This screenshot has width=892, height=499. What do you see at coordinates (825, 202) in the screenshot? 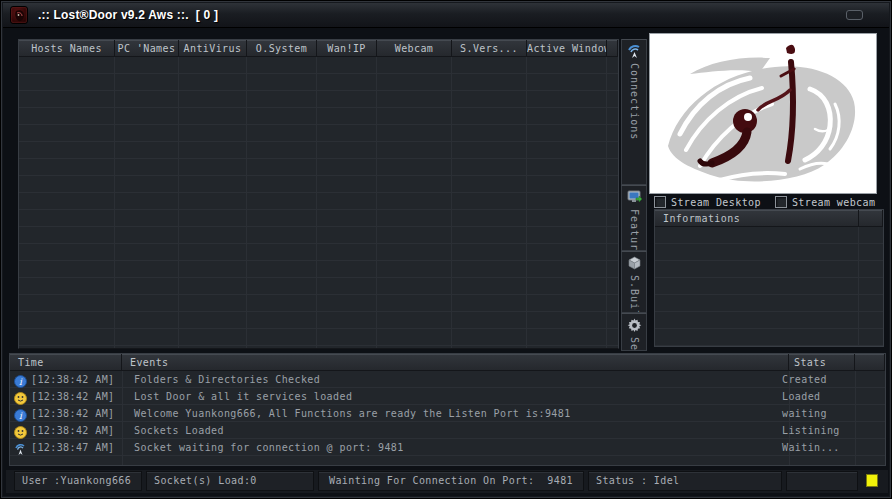
I see `stream-webcam-option: Stream webcam` at bounding box center [825, 202].